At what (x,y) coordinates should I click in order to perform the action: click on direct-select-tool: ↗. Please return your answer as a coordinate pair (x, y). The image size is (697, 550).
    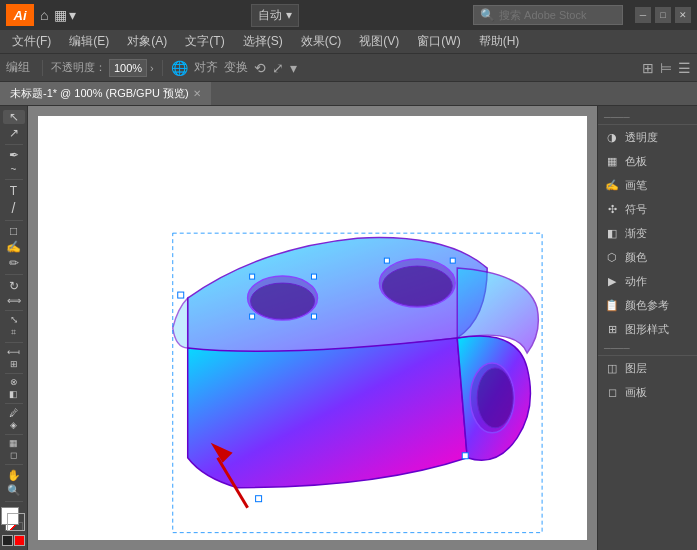
    Looking at the image, I should click on (14, 133).